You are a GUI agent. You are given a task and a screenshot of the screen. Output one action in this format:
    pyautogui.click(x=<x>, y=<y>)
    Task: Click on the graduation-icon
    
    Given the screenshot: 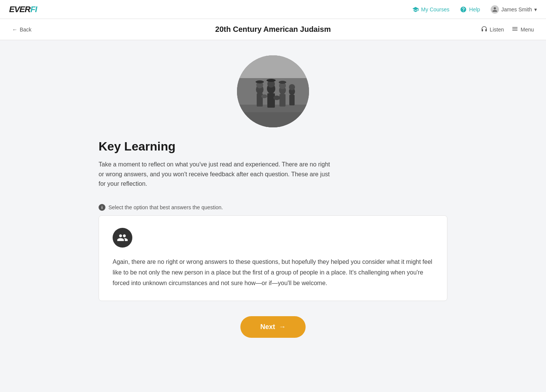 What is the action you would take?
    pyautogui.click(x=416, y=9)
    